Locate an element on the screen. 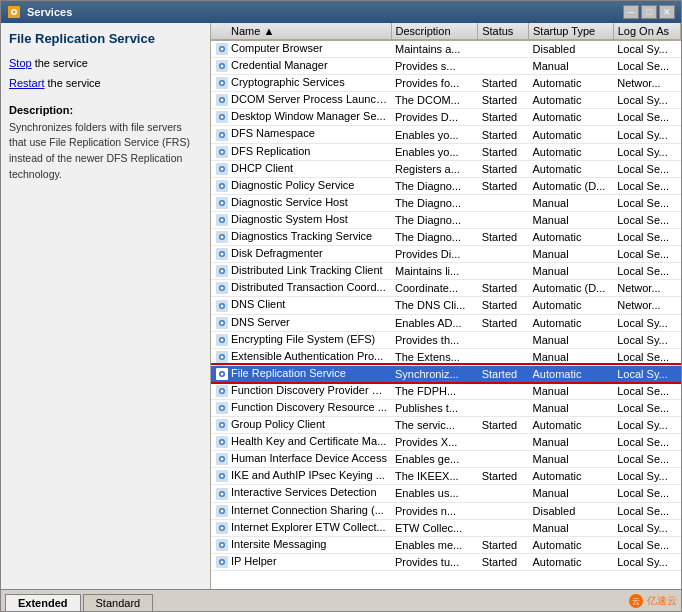 Image resolution: width=682 pixels, height=612 pixels. restart-link: Restart is located at coordinates (26, 83).